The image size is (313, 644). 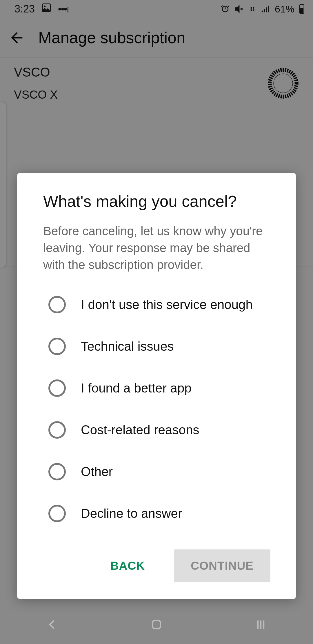 I want to click on continue-button: CONTINUE, so click(x=222, y=566).